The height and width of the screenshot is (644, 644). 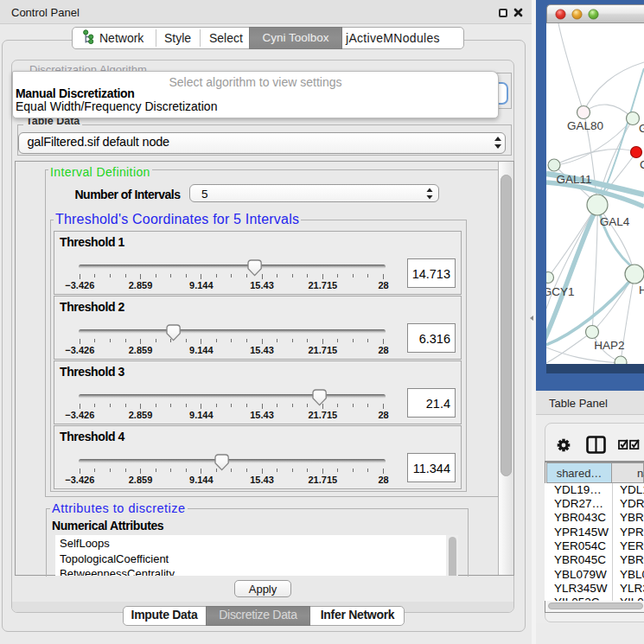 I want to click on svg-text: HAP2, so click(x=609, y=346).